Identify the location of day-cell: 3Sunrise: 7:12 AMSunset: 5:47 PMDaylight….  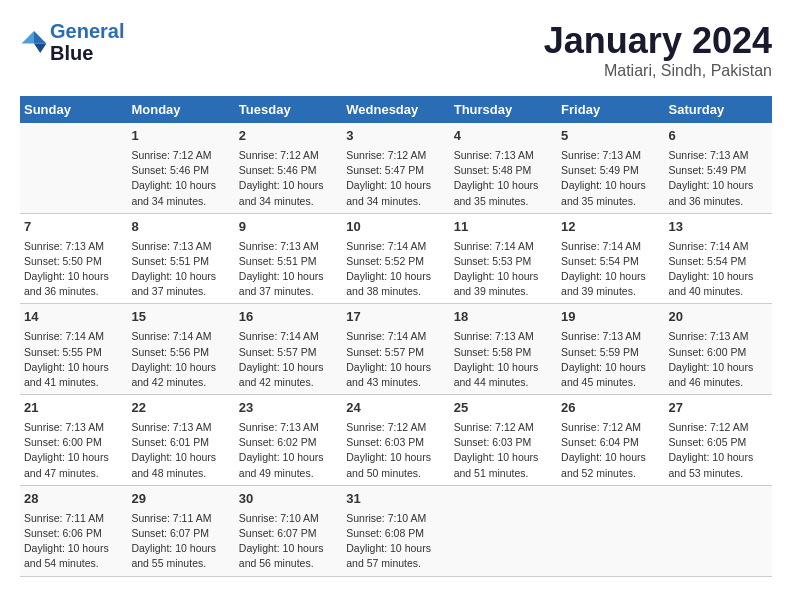
(396, 168).